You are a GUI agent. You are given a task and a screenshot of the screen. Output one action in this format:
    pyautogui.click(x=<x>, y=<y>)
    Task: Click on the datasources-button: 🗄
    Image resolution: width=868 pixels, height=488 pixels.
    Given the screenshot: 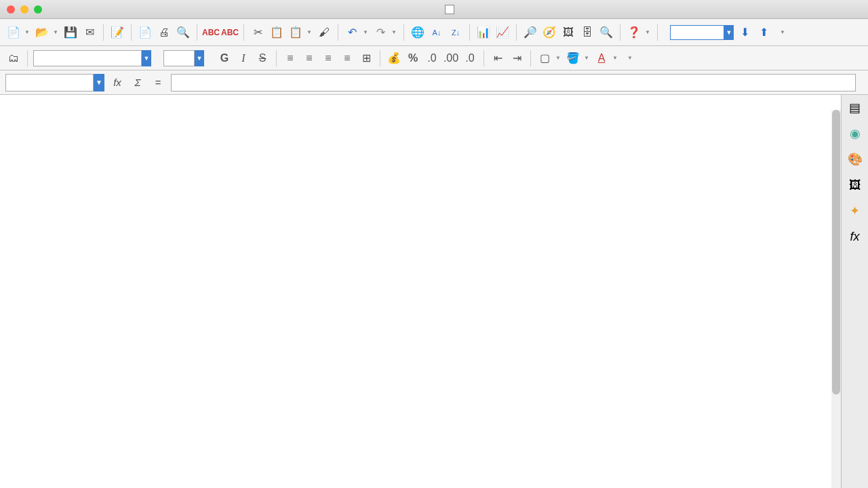 What is the action you would take?
    pyautogui.click(x=587, y=33)
    